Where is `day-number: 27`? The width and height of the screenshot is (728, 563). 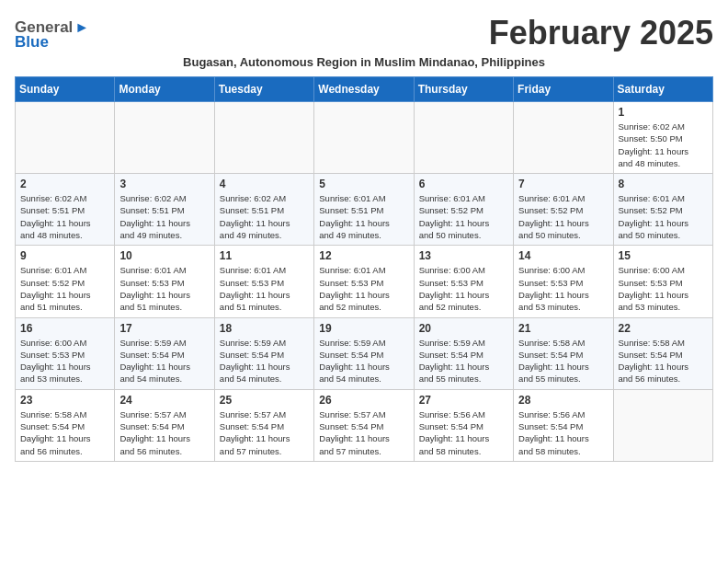 day-number: 27 is located at coordinates (463, 400).